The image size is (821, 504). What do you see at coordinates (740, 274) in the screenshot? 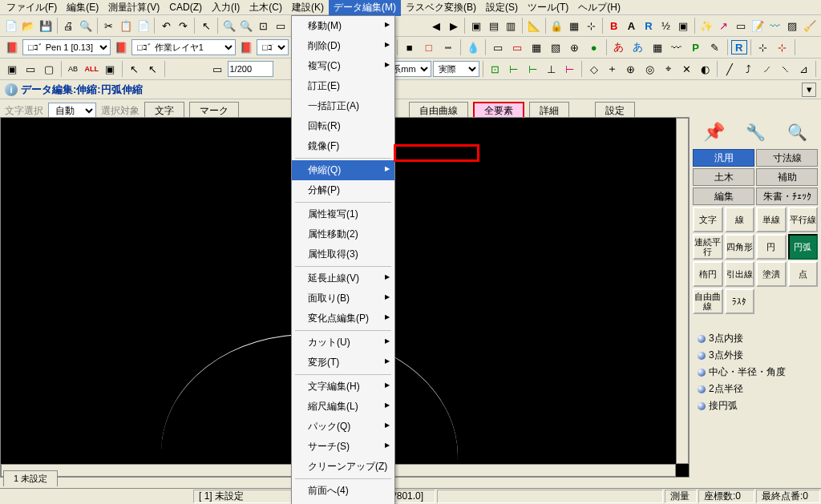
I see `tool-leader: 引出線` at bounding box center [740, 274].